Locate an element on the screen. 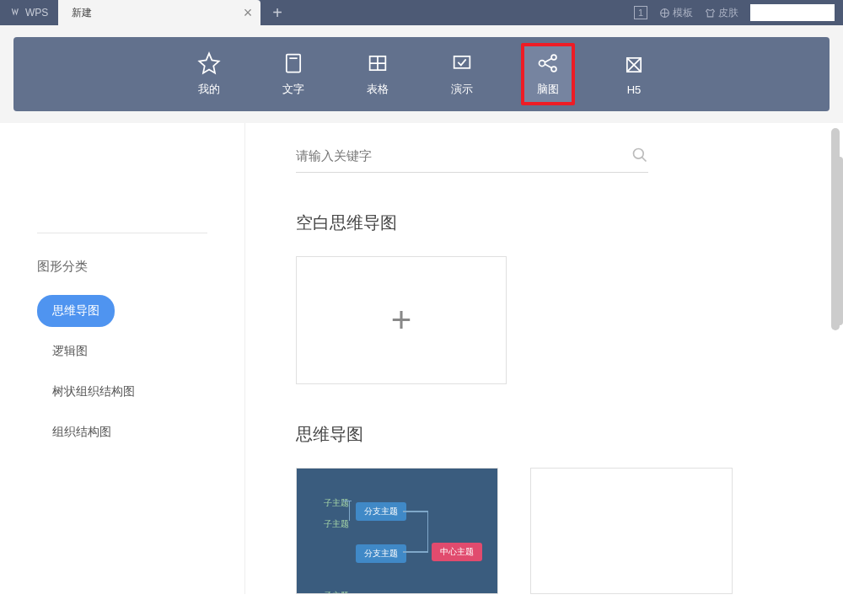  h5-icon is located at coordinates (634, 65).